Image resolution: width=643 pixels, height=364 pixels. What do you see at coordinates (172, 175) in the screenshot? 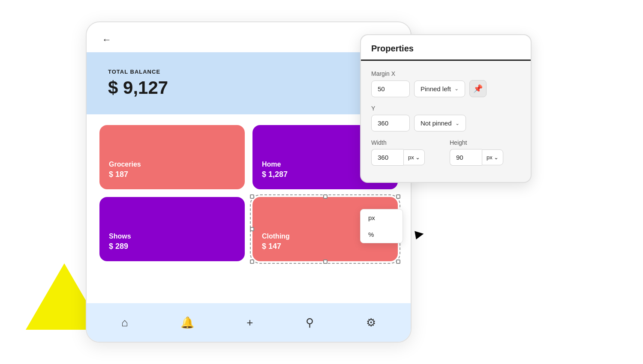
I see `groceries-amount: $ 187` at bounding box center [172, 175].